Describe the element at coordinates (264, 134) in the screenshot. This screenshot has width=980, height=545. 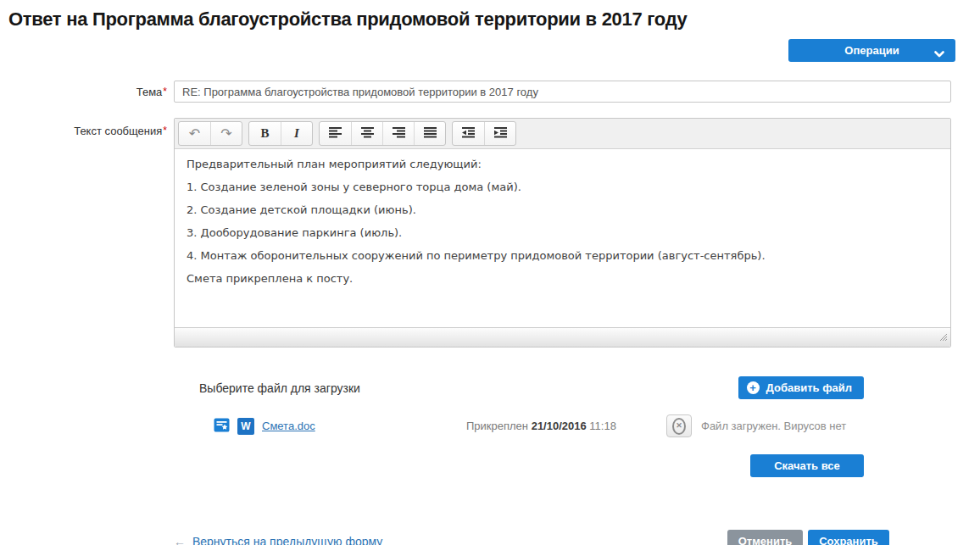
I see `bold-button: B` at that location.